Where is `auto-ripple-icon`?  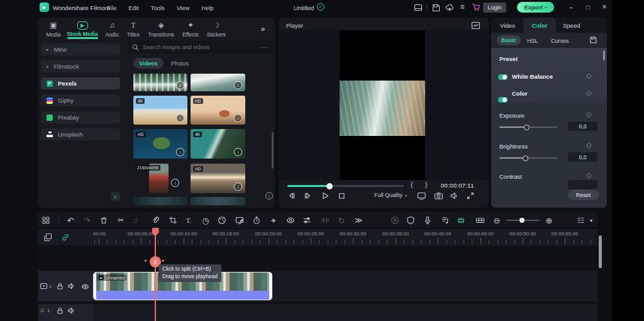
auto-ripple-icon is located at coordinates (461, 220).